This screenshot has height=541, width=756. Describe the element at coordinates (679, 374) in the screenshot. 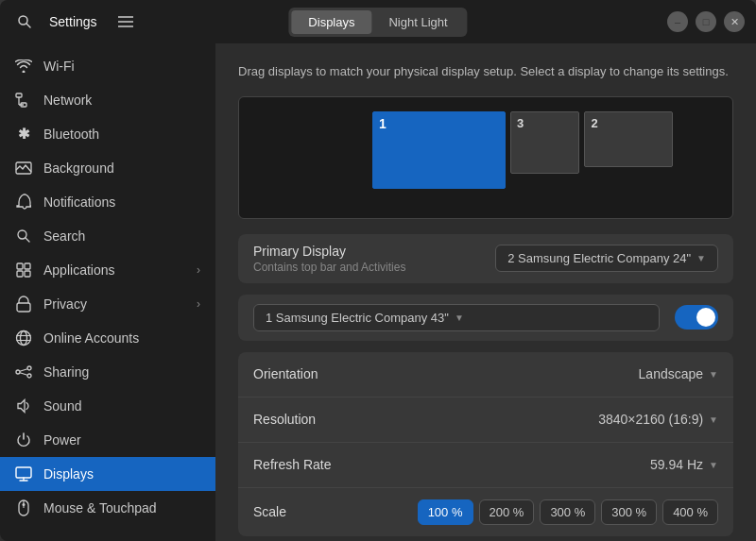

I see `orientation-value: Landscape ▼` at that location.